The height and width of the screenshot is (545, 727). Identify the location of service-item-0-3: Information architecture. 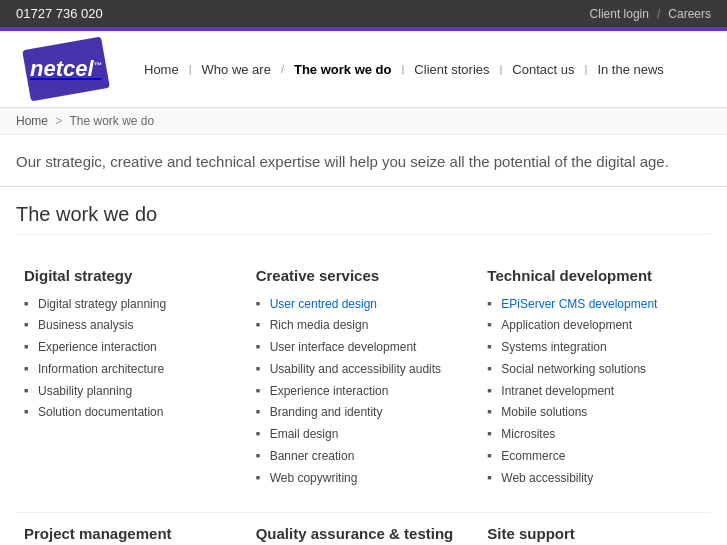
(128, 370).